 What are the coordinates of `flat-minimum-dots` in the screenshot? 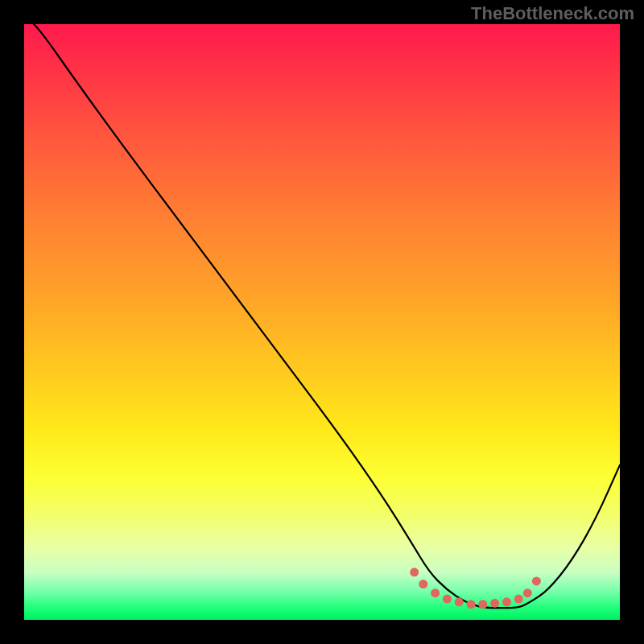 It's located at (475, 588).